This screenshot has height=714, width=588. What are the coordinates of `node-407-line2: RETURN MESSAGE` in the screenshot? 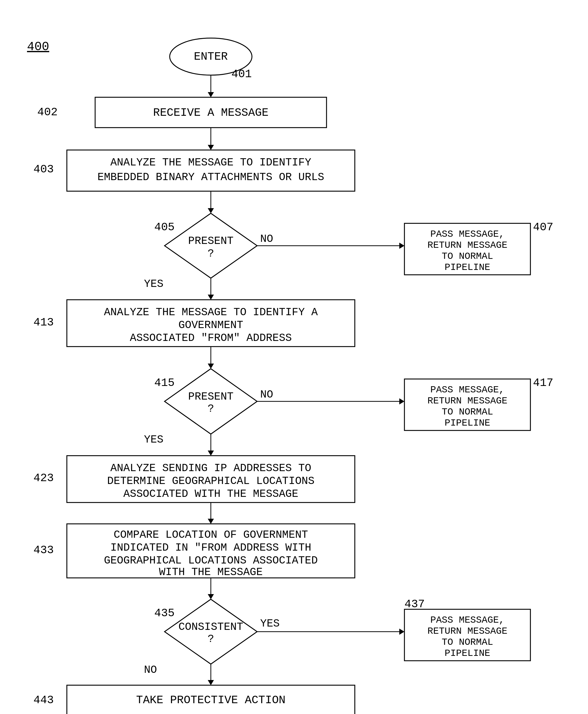 It's located at (467, 245).